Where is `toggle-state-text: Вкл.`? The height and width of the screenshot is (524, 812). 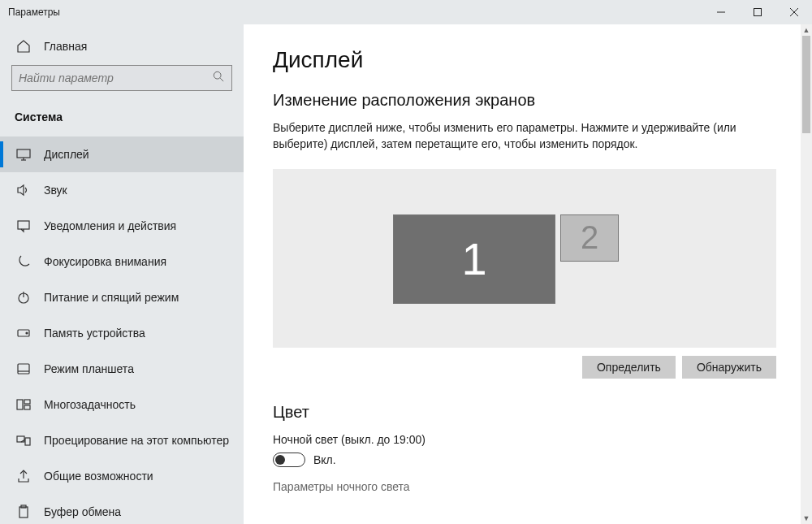 toggle-state-text: Вкл. is located at coordinates (325, 460).